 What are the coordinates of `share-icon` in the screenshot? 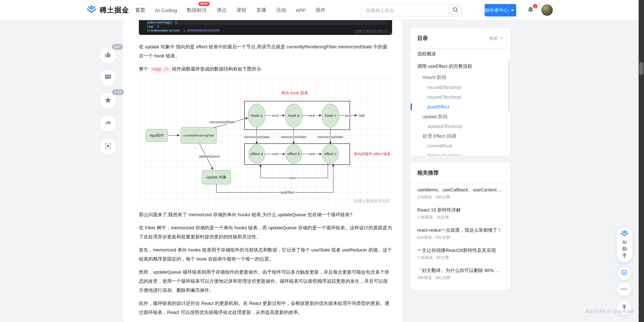 It's located at (108, 124).